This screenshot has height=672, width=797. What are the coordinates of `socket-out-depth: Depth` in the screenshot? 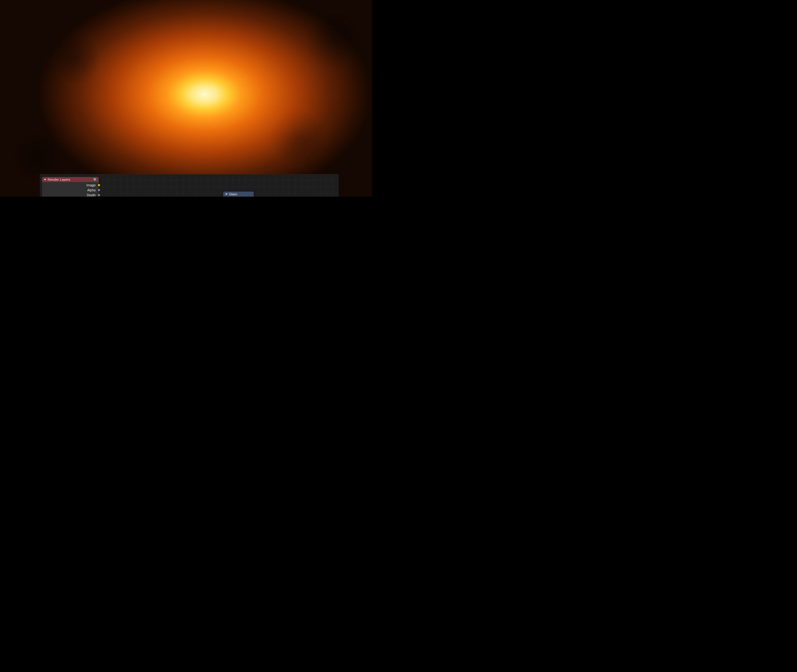 It's located at (70, 195).